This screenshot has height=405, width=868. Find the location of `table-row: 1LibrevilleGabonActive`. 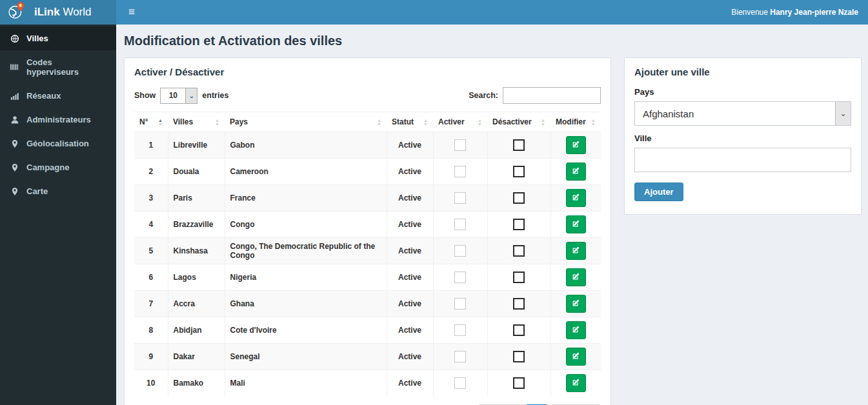

table-row: 1LibrevilleGabonActive is located at coordinates (368, 146).